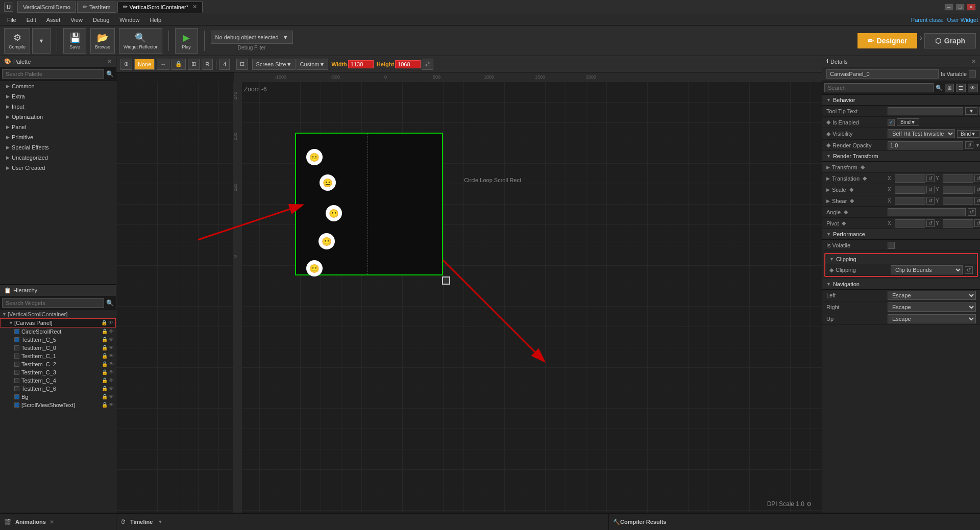 The image size is (980, 530). I want to click on canvas-grid2-button: ⊡, so click(242, 64).